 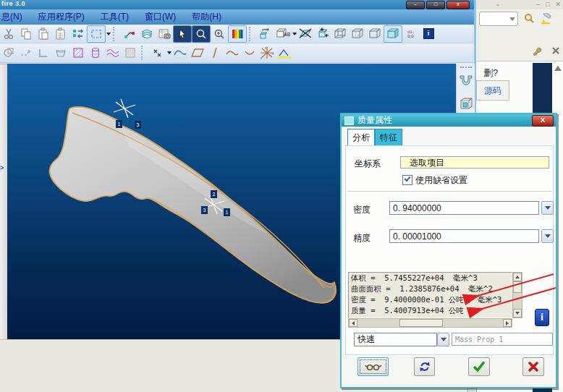 What do you see at coordinates (43, 34) in the screenshot?
I see `paste-icon` at bounding box center [43, 34].